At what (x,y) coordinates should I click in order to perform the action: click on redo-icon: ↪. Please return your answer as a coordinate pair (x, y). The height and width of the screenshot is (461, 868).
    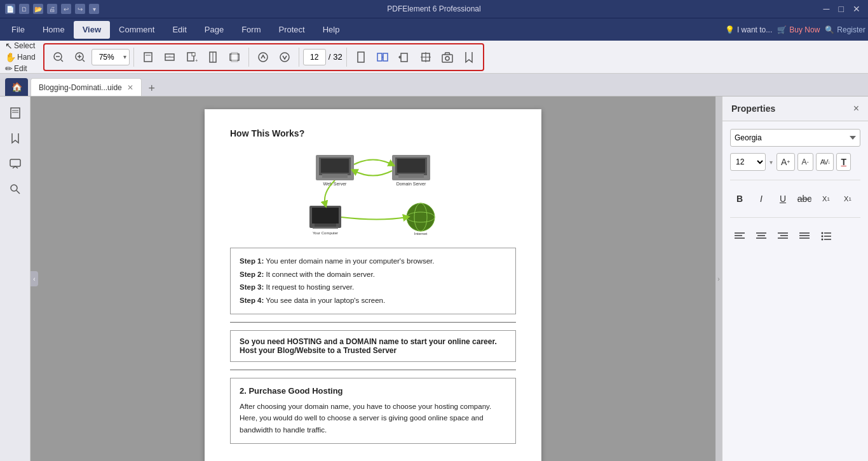
    Looking at the image, I should click on (80, 9).